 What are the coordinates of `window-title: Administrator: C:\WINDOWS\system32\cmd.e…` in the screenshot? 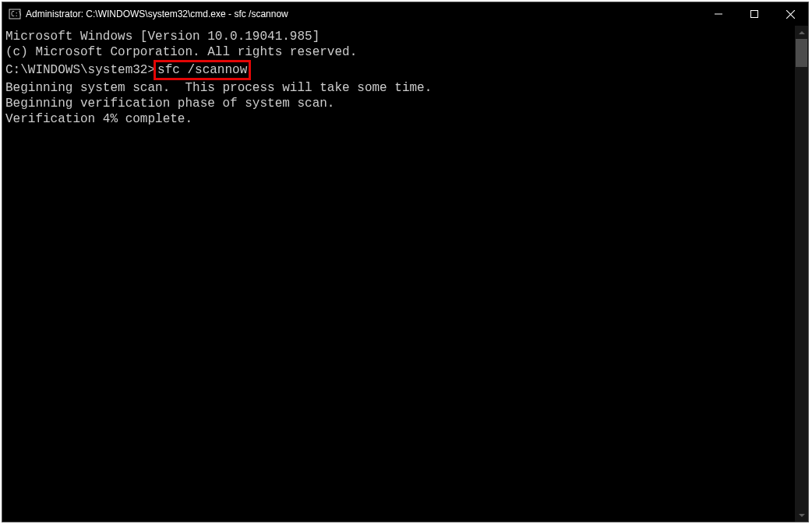 It's located at (363, 14).